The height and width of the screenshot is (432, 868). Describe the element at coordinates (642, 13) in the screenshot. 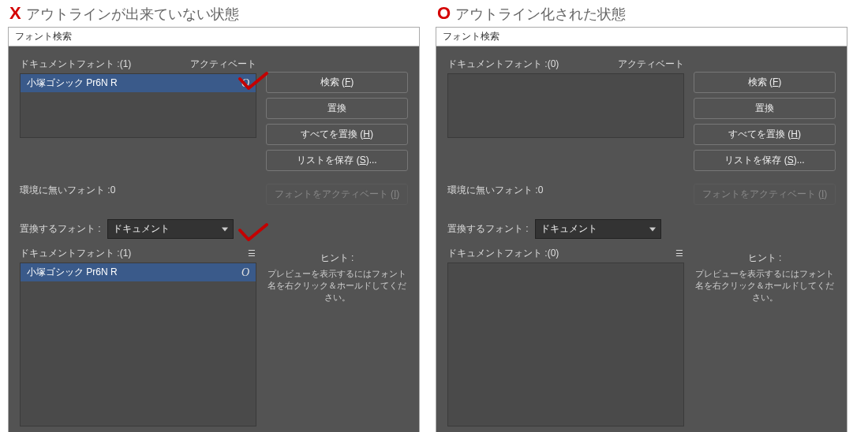

I see `caption-right: O アウトライン化された状態` at that location.